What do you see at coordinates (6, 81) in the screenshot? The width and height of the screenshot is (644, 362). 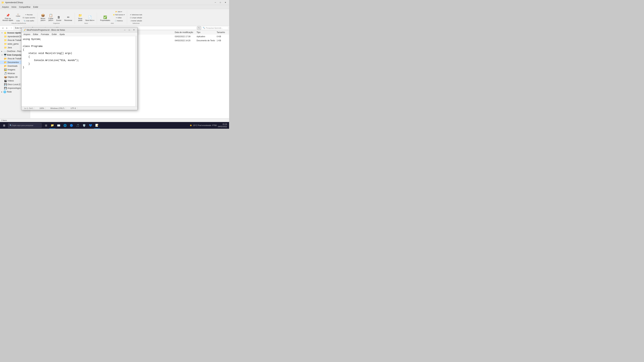 I see `sidebar-videos-icon: 🎬` at bounding box center [6, 81].